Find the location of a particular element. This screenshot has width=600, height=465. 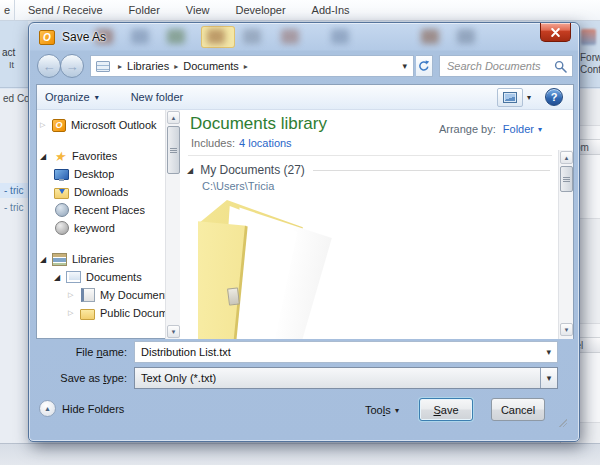

save-button: Save is located at coordinates (446, 410).